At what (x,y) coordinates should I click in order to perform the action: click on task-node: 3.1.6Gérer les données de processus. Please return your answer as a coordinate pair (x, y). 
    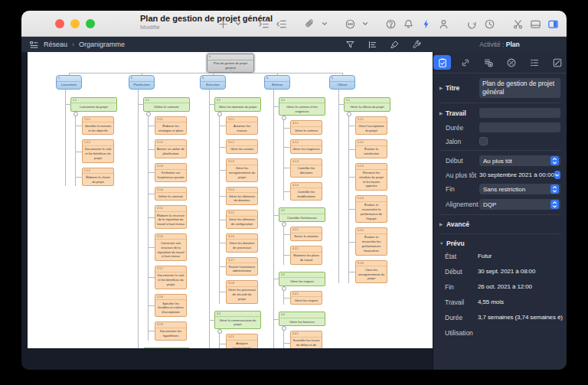
    Looking at the image, I should click on (242, 243).